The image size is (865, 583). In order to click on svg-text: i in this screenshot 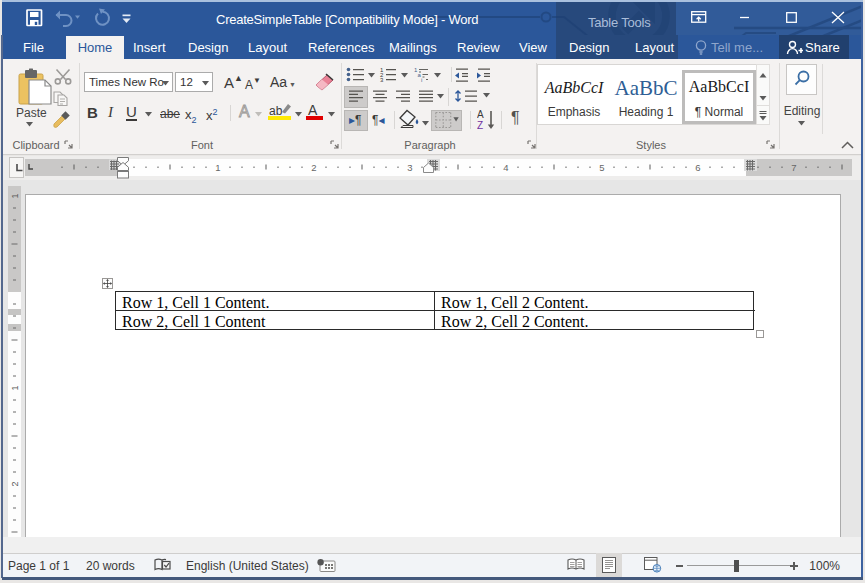, I will do `click(422, 80)`.